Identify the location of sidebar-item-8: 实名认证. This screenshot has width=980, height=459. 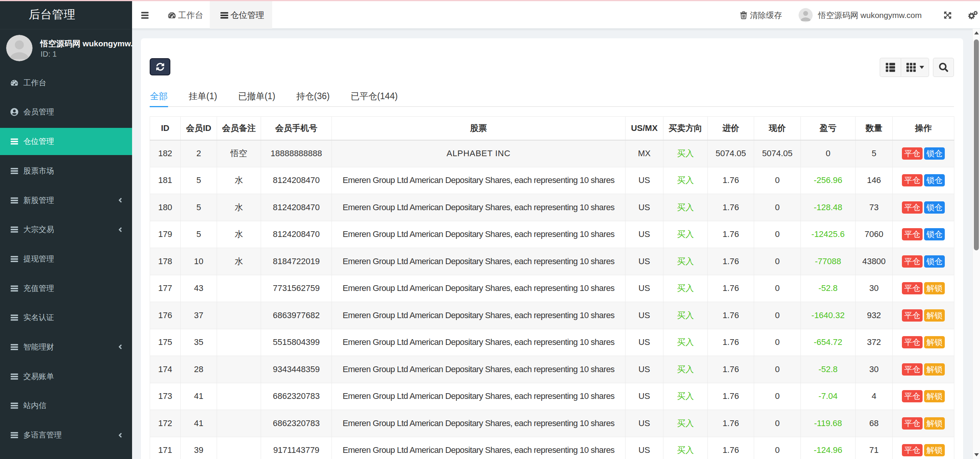
(66, 318).